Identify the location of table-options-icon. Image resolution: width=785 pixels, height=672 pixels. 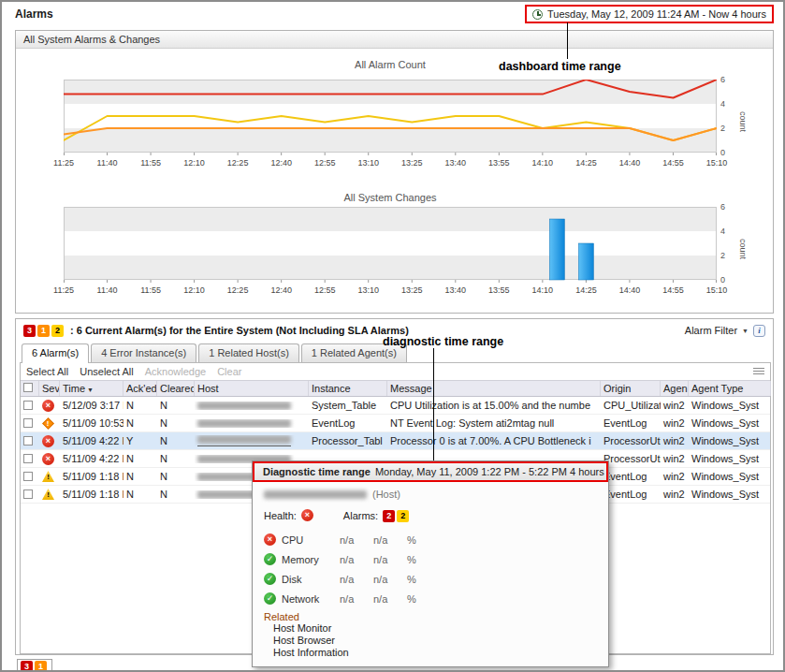
(759, 373).